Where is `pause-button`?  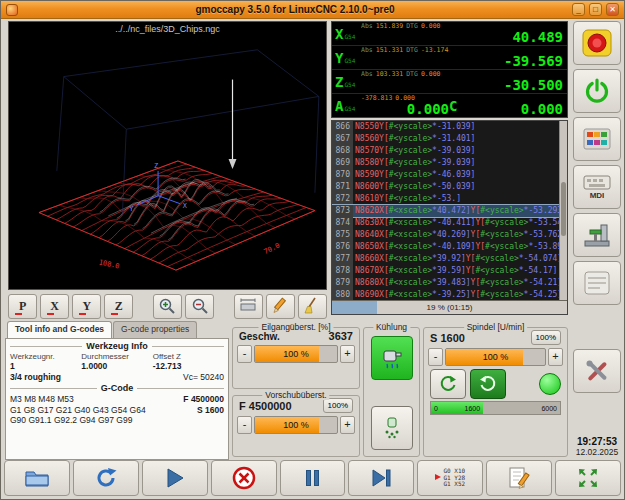 pause-button is located at coordinates (313, 478).